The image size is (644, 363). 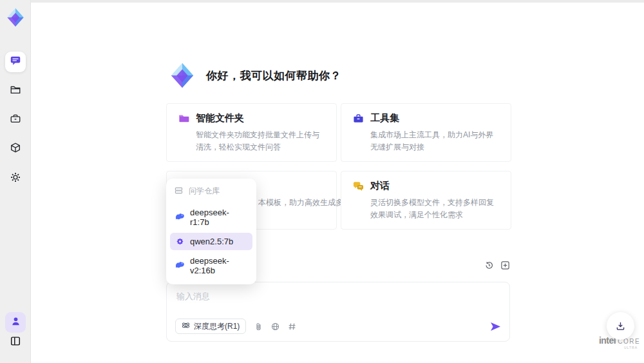 I want to click on sidebar-item-folders, so click(x=15, y=91).